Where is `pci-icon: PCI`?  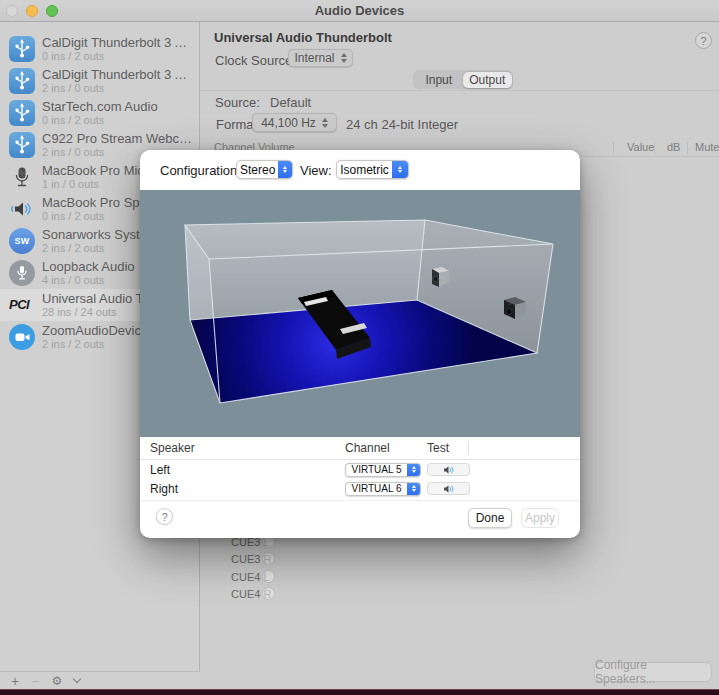 pci-icon: PCI is located at coordinates (22, 305).